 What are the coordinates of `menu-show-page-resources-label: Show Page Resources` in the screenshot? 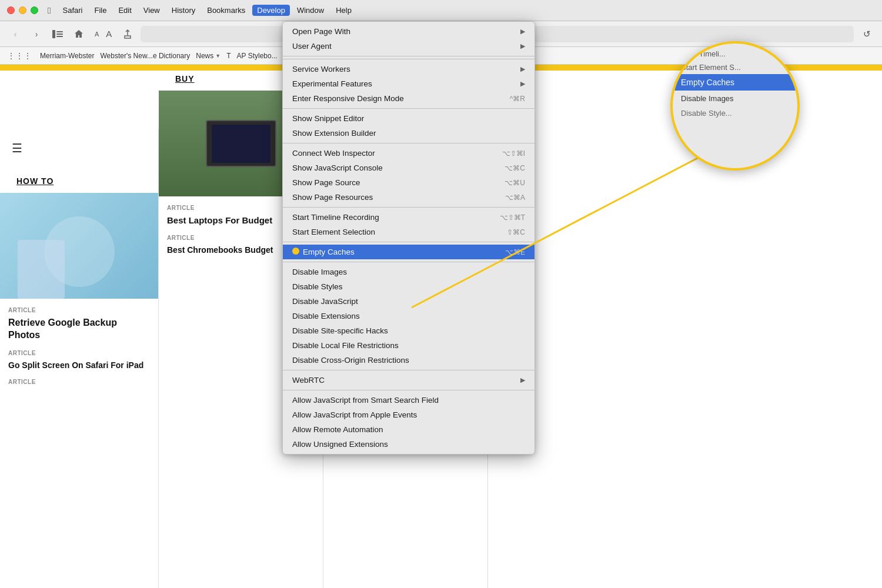 It's located at (387, 198).